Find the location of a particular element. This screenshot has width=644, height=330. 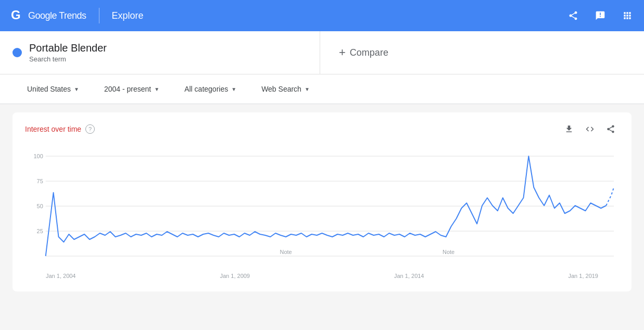

category-filter-arrow: ▼ is located at coordinates (234, 90).